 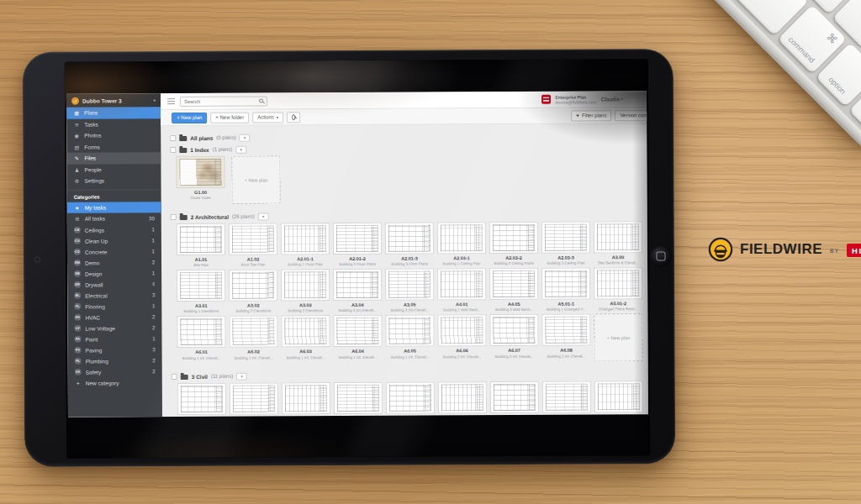 What do you see at coordinates (114, 158) in the screenshot?
I see `sidebar-nav-item: ✎ Files` at bounding box center [114, 158].